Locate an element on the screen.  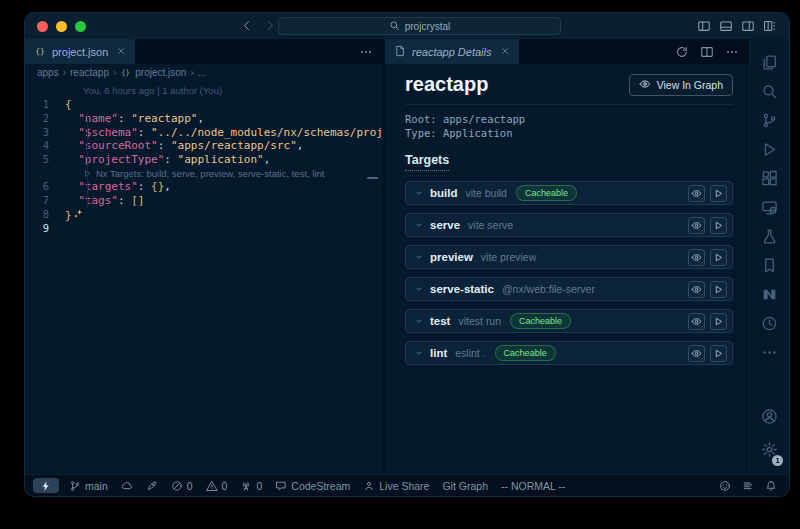
activity-bar-item-gear: 1 is located at coordinates (770, 452).